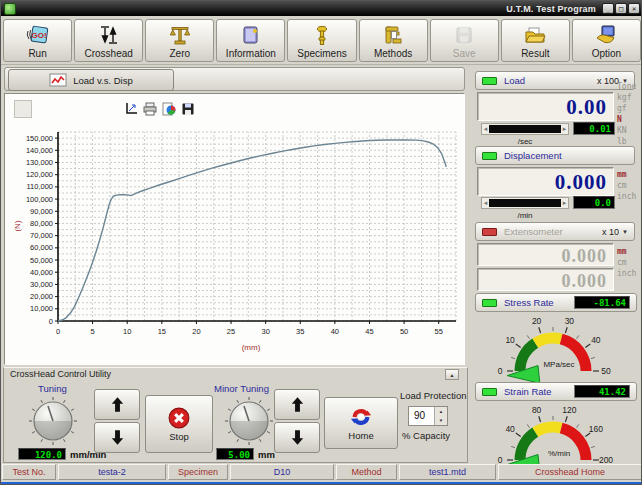  What do you see at coordinates (546, 182) in the screenshot?
I see `displacement-value-display: 0.000` at bounding box center [546, 182].